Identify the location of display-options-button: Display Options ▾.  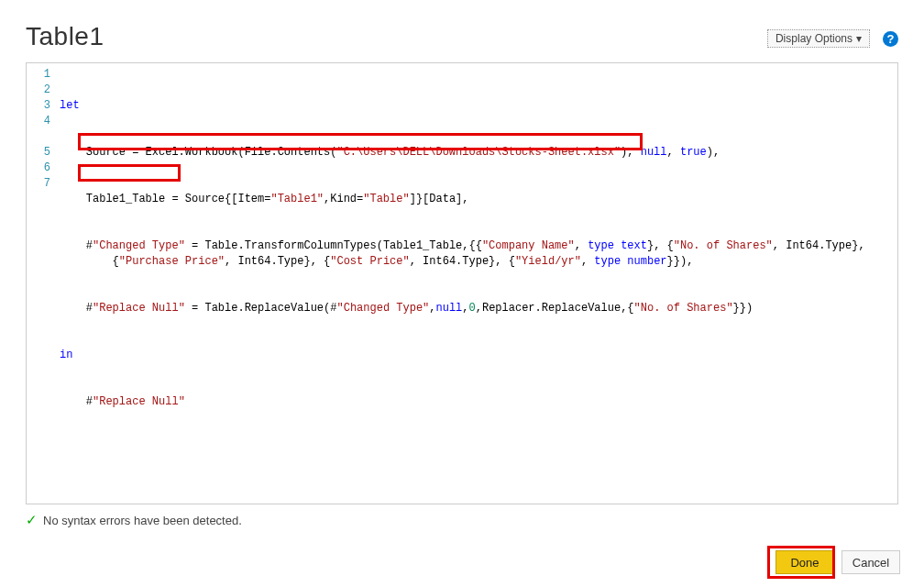
(819, 39).